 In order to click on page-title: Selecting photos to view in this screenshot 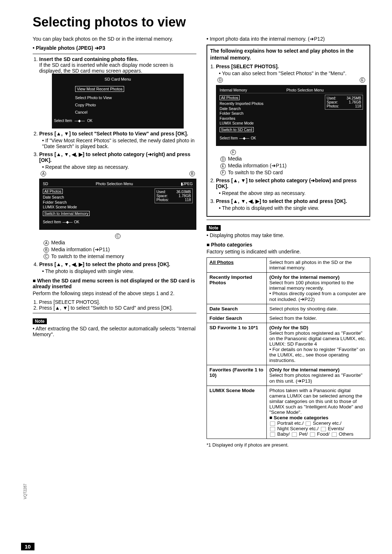, I will do `click(201, 22)`.